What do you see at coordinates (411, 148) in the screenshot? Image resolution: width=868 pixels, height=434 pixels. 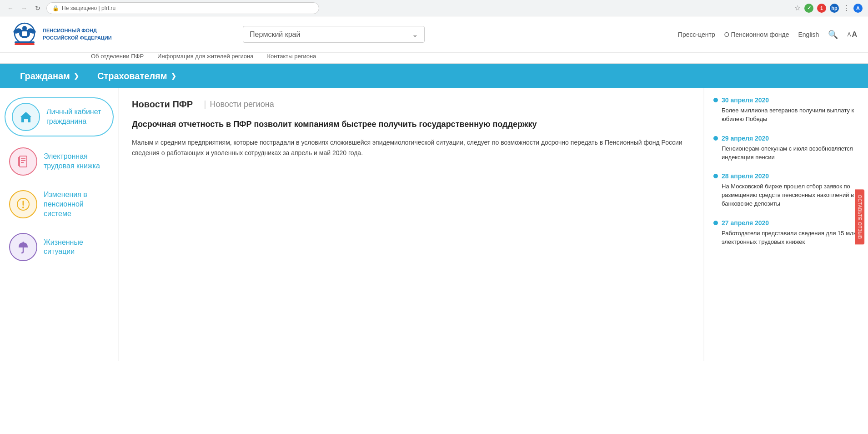 I see `news-body: Малым и средним предприятиям, которые по…` at bounding box center [411, 148].